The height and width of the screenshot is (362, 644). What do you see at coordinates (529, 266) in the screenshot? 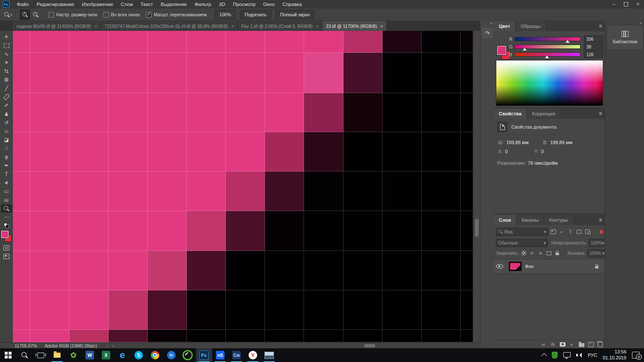
I see `layer-name: Фон` at bounding box center [529, 266].